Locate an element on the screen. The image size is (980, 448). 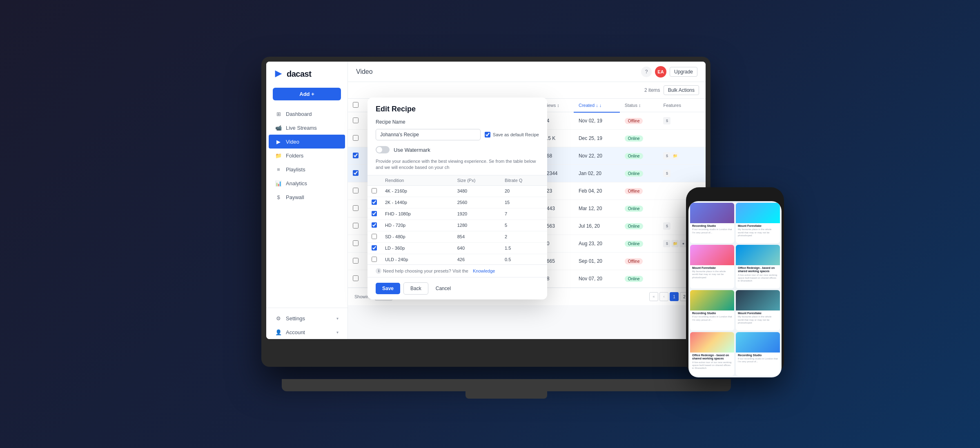
phone-content: Recording Studio If our recording studio… is located at coordinates (735, 289).